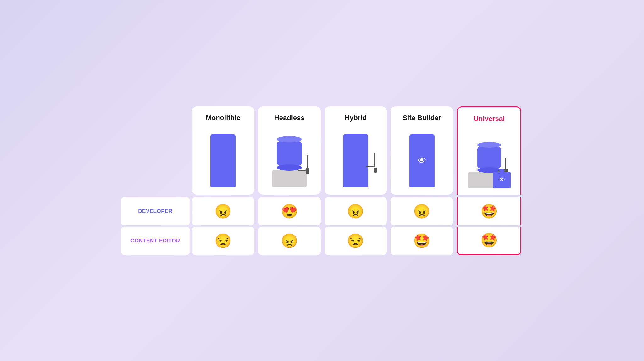 Image resolution: width=644 pixels, height=361 pixels. What do you see at coordinates (289, 158) in the screenshot?
I see `headless-illustration` at bounding box center [289, 158].